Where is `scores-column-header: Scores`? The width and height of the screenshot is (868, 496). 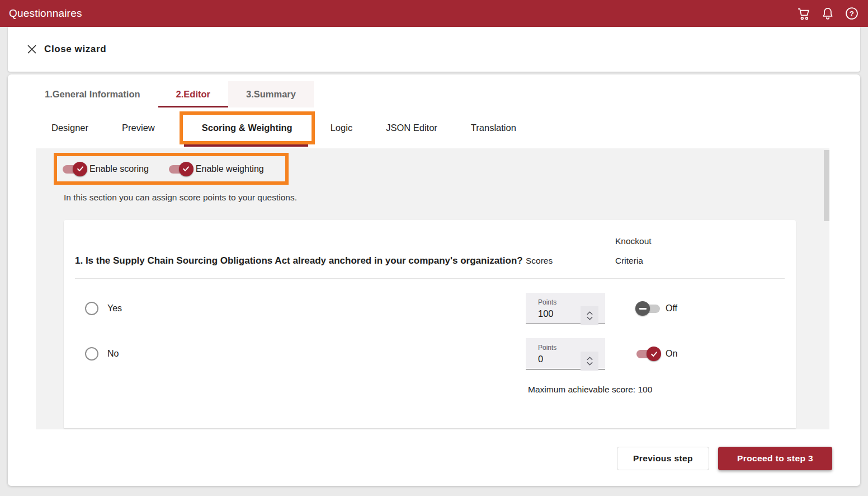
scores-column-header: Scores is located at coordinates (553, 261).